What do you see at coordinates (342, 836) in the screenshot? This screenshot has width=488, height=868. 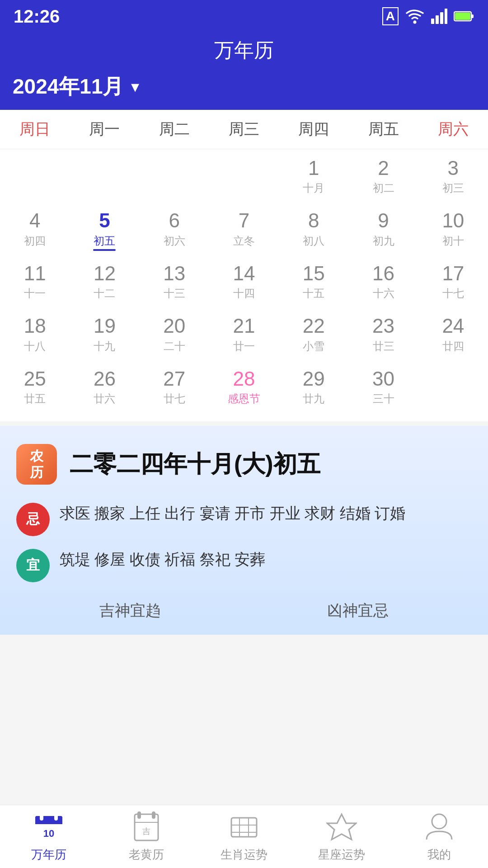 I see `nav-item-xingzuo: 星座运势` at bounding box center [342, 836].